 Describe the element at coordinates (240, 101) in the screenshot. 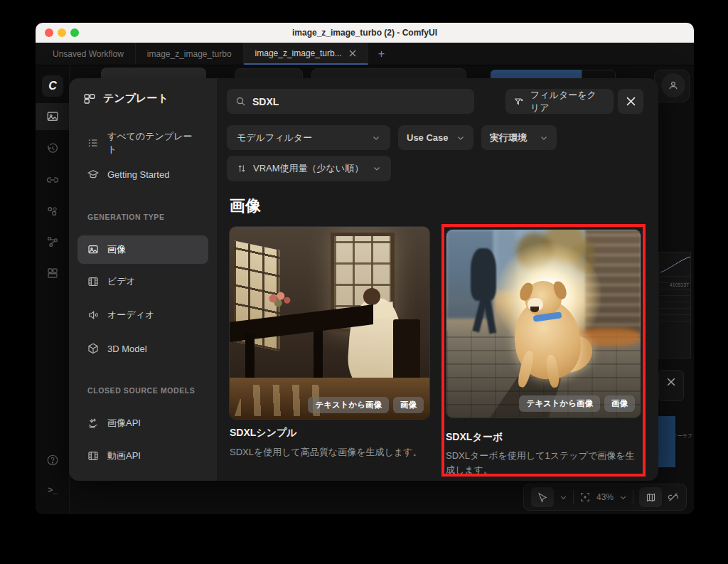

I see `search-icon` at that location.